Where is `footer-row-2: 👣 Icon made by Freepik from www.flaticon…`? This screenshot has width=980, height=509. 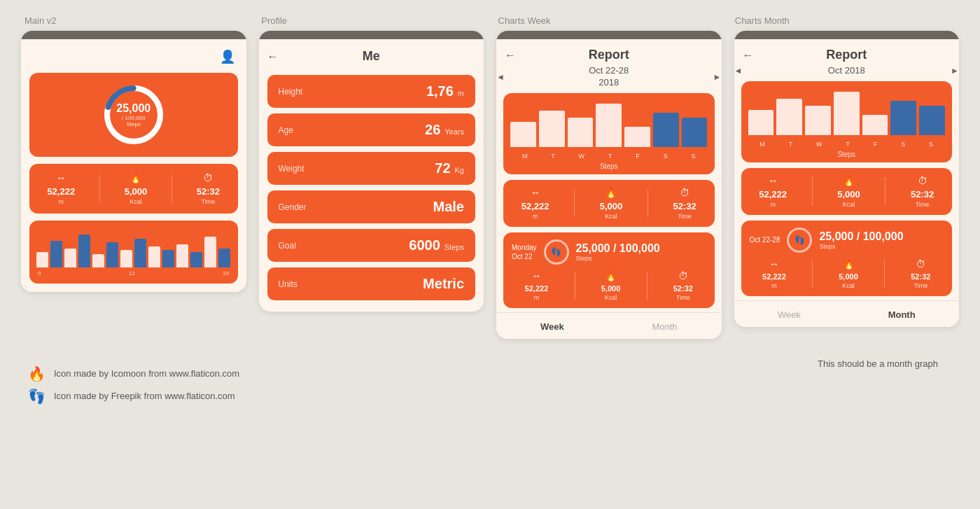
footer-row-2: 👣 Icon made by Freepik from www.flaticon… is located at coordinates (134, 396).